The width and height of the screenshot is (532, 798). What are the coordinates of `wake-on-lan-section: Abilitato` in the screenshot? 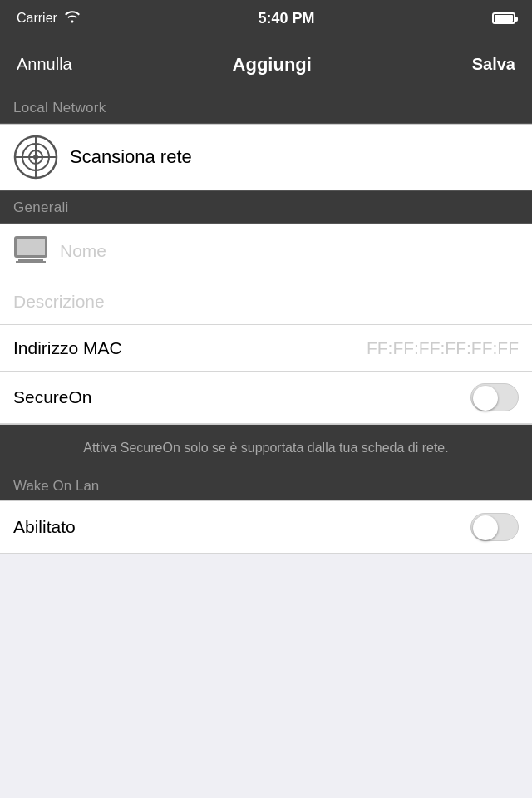 It's located at (266, 527).